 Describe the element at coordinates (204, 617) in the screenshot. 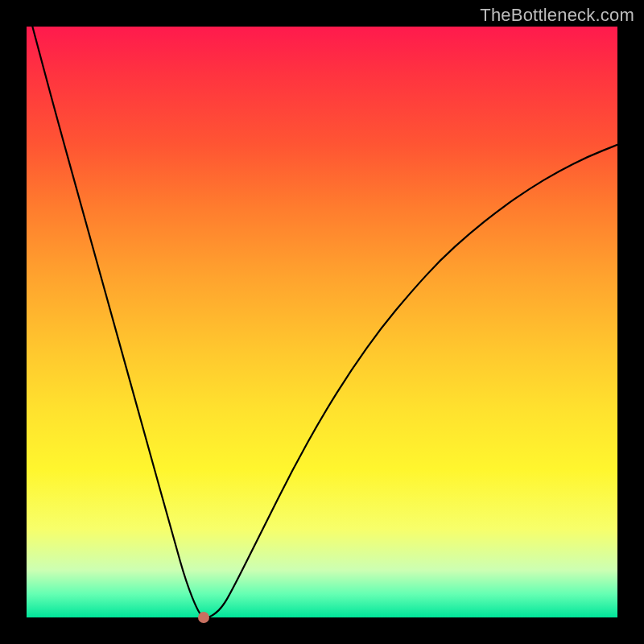

I see `optimum-marker` at that location.